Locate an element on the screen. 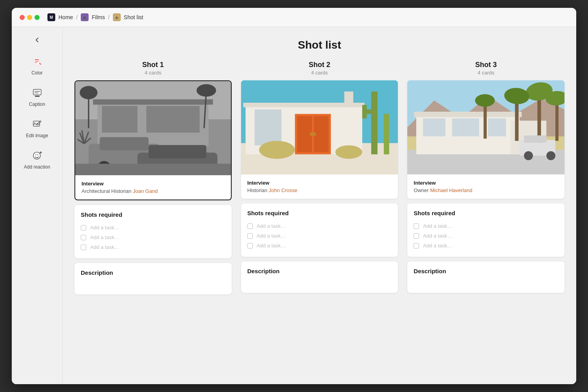  breadcrumb-shotlist: Shot list is located at coordinates (134, 17).